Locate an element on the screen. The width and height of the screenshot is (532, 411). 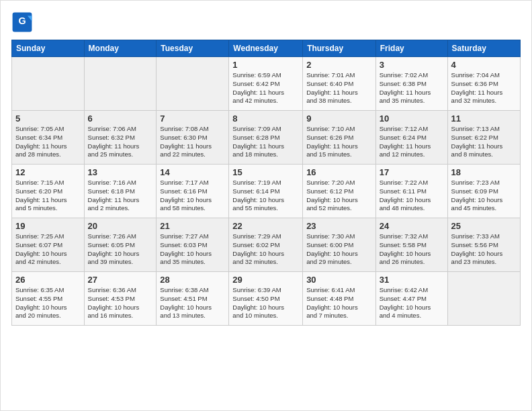
day-number: 3 is located at coordinates (412, 64).